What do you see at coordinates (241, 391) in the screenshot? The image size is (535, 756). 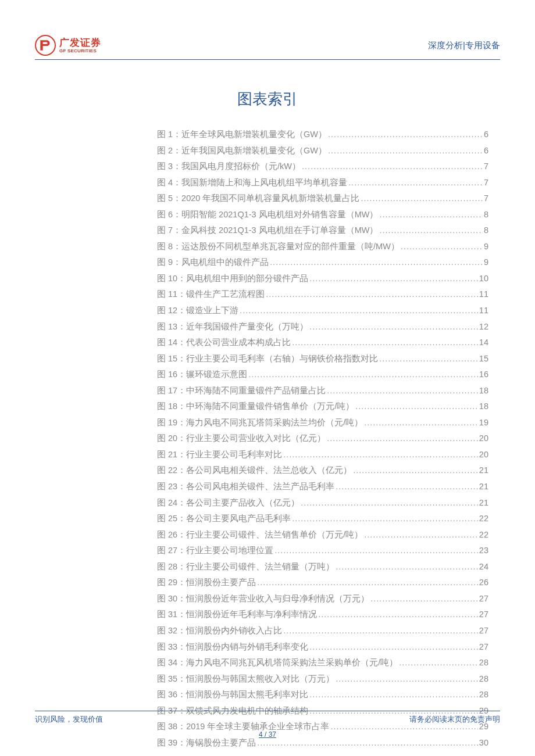 I see `toc-entry-label: 图 17：中环海陆不同重量锻件产品销量占比` at bounding box center [241, 391].